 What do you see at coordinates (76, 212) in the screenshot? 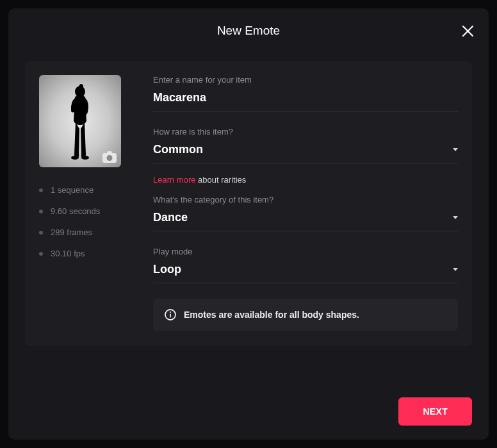
I see `meta-label: 9.60 seconds` at bounding box center [76, 212].